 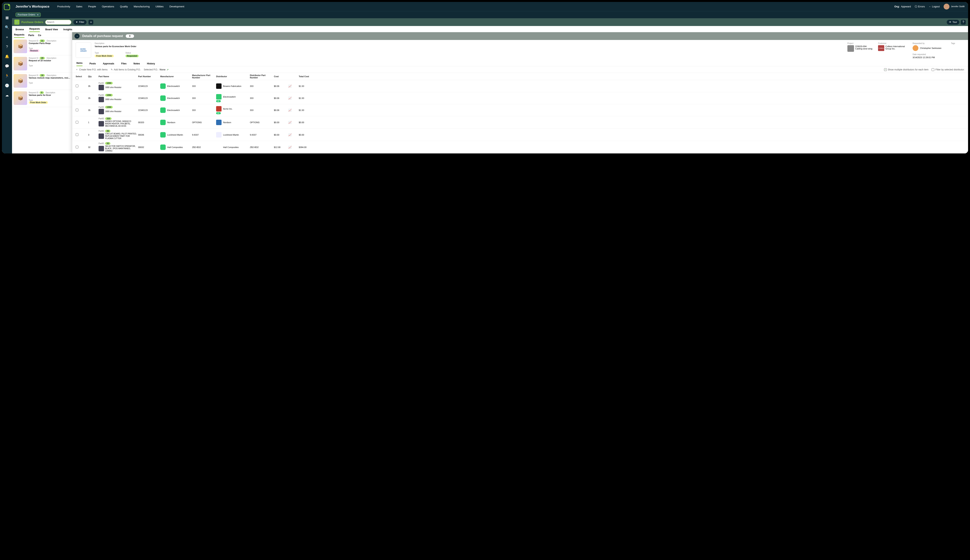 What do you see at coordinates (52, 30) in the screenshot?
I see `tab-board: Board View` at bounding box center [52, 30].